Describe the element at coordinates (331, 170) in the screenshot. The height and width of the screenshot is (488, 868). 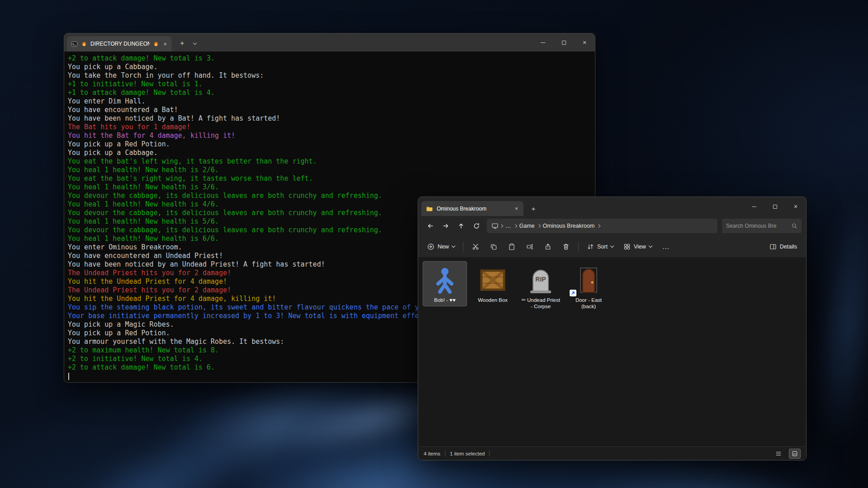
I see `terminal-line: You heal 1 health! New health is 2/6.` at that location.